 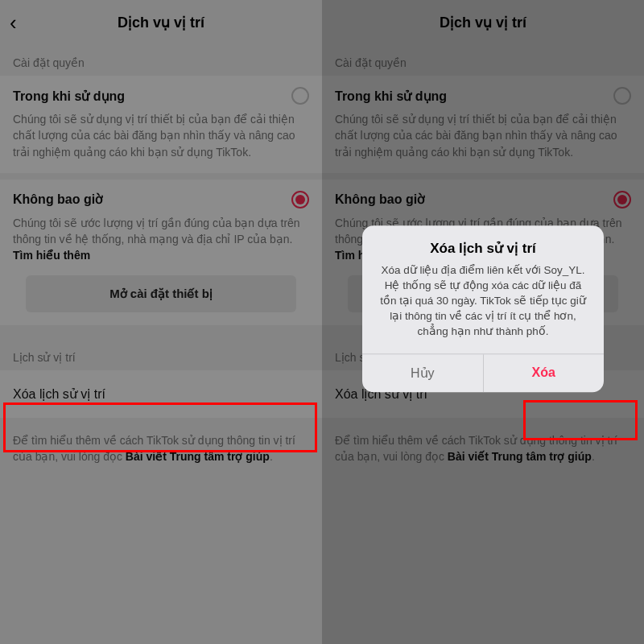 What do you see at coordinates (483, 374) in the screenshot?
I see `dialog-actions: Hủy Xóa` at bounding box center [483, 374].